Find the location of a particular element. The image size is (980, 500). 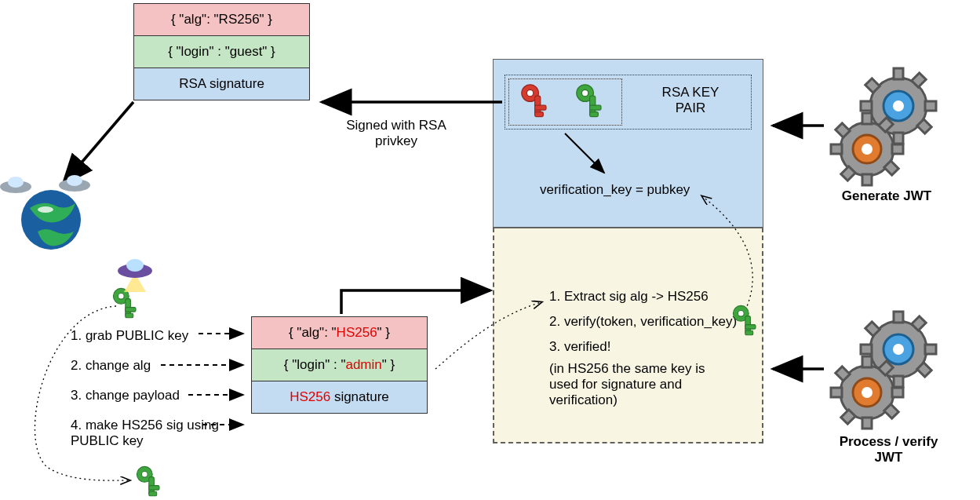

loose-key-icon is located at coordinates (148, 480).